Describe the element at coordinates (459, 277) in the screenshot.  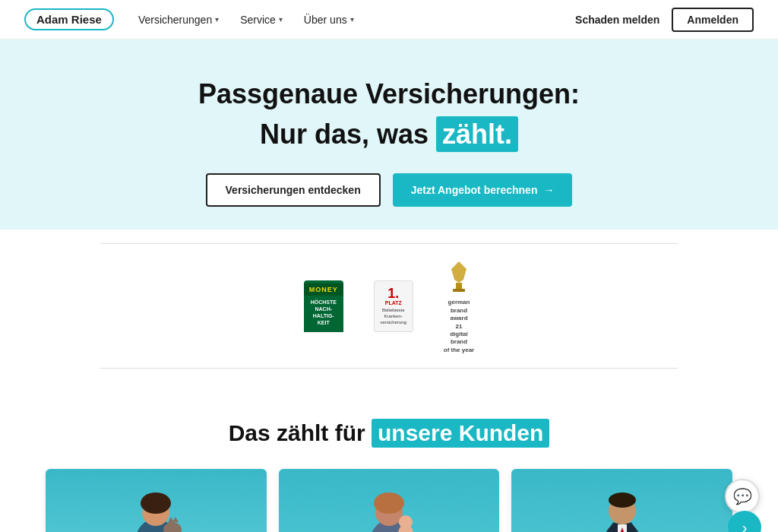
I see `trophy-icon` at that location.